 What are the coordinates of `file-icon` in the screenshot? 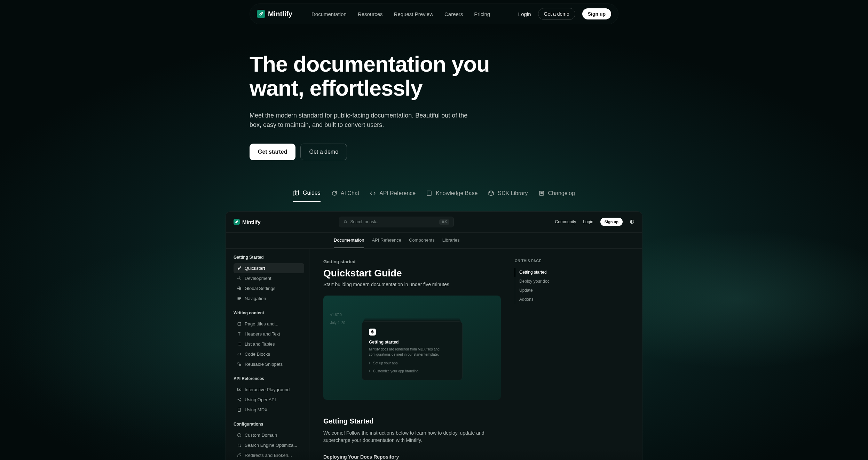 It's located at (239, 410).